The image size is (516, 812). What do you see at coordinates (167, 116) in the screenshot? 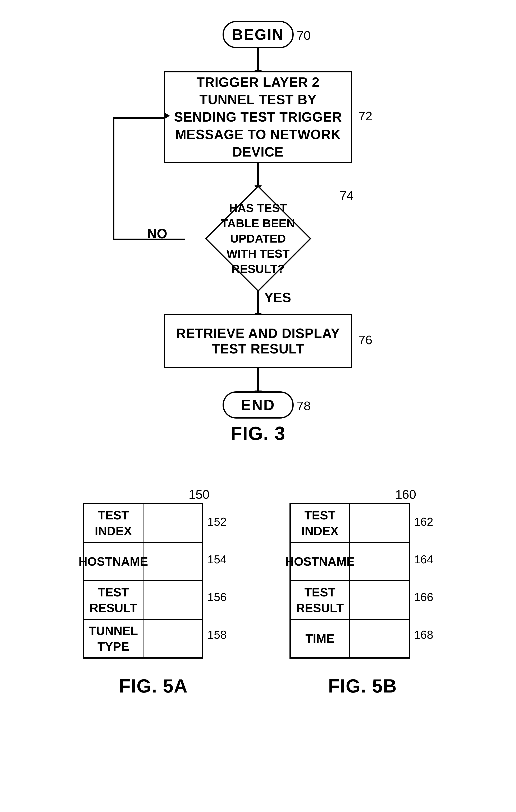
I see `no-arrow-right` at bounding box center [167, 116].